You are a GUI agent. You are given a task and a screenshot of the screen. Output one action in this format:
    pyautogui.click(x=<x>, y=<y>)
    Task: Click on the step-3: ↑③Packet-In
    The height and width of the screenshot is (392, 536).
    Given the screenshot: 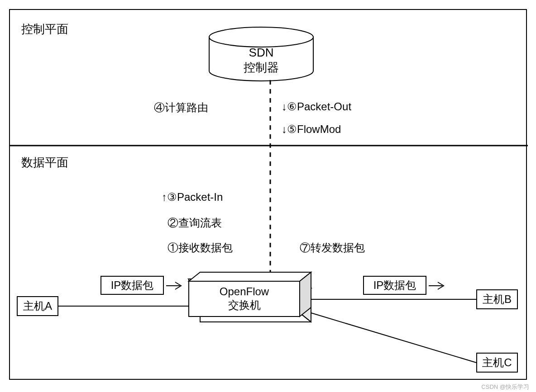 What is the action you would take?
    pyautogui.click(x=192, y=197)
    